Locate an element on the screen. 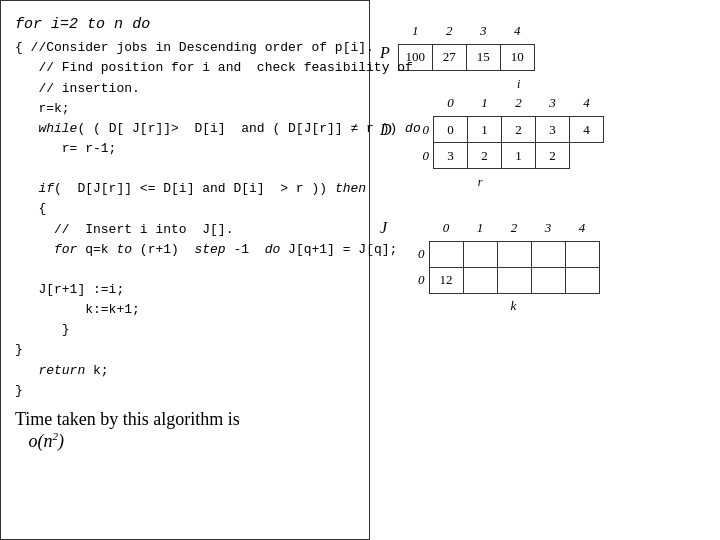 This screenshot has width=720, height=540. p-header-row: 1 2 3 4 is located at coordinates (466, 31).